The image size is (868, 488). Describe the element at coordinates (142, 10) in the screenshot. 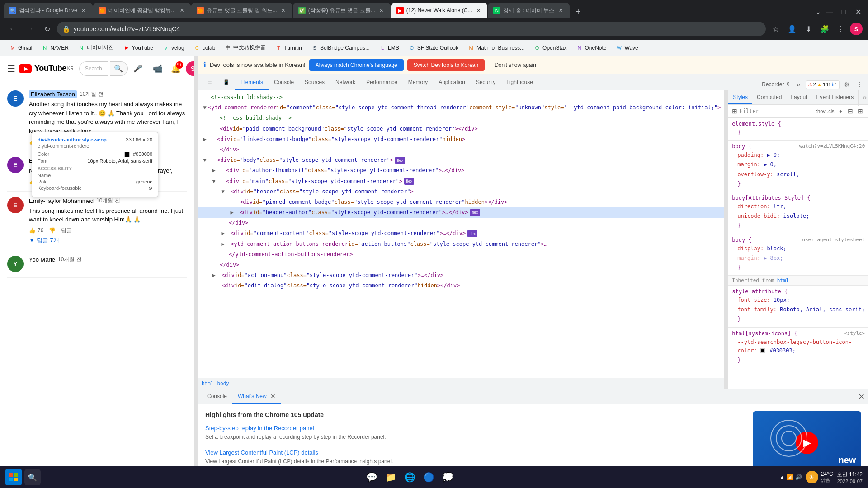

I see `tab-2: 🟠 네이버연예 공감별 랭킹뉴... ✕` at that location.